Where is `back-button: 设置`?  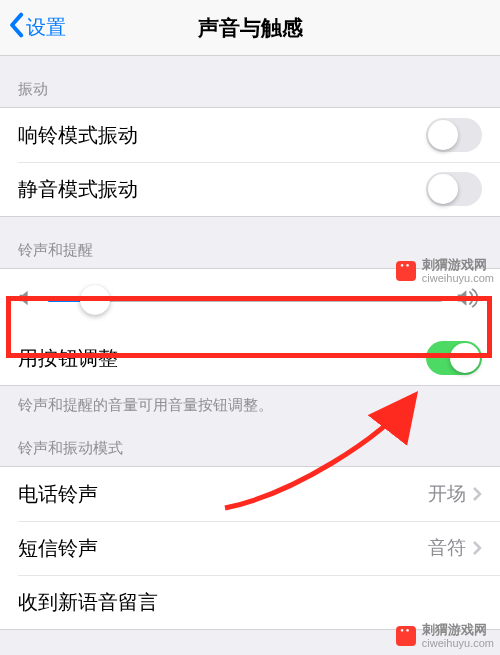 back-button: 设置 is located at coordinates (33, 28).